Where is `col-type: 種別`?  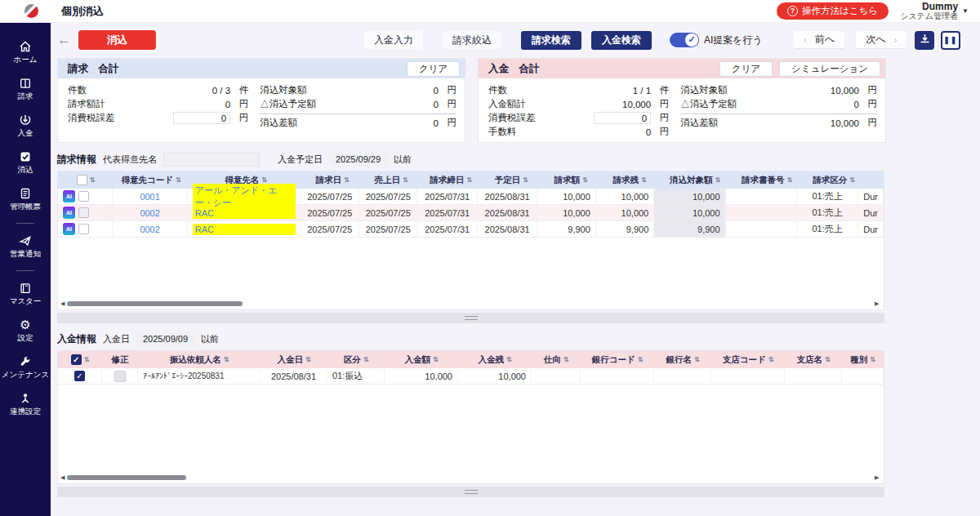
col-type: 種別 is located at coordinates (859, 360).